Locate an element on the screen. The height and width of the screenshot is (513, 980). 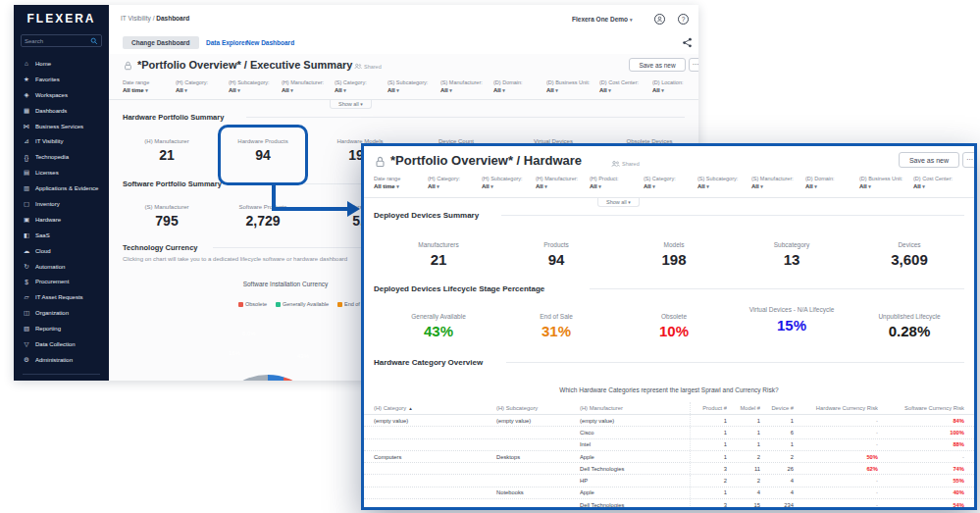
legend-swatch is located at coordinates (279, 304).